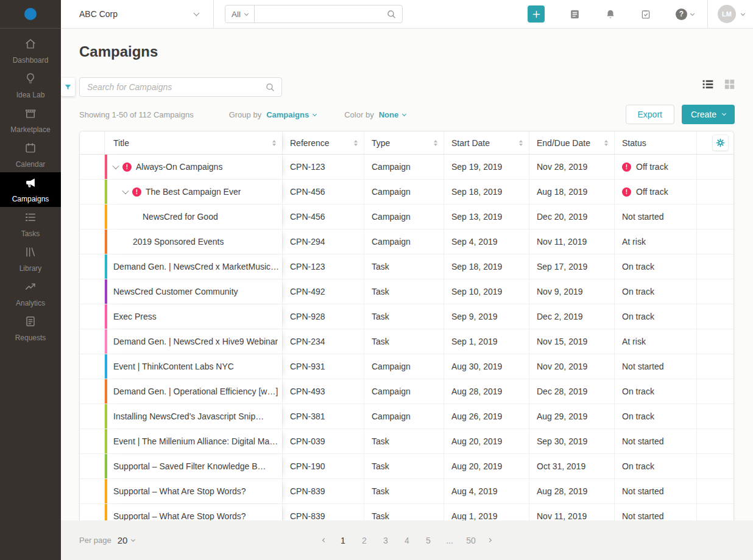  Describe the element at coordinates (127, 541) in the screenshot. I see `per-page-select: 20` at that location.